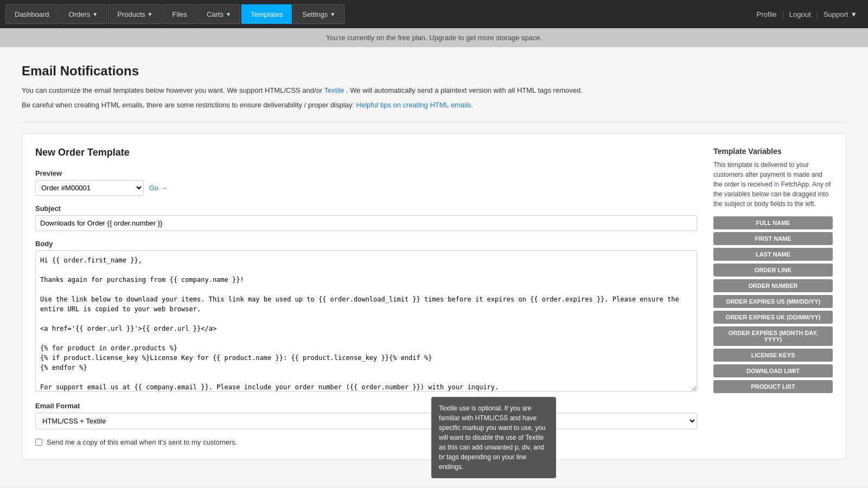 The height and width of the screenshot is (488, 868). Describe the element at coordinates (854, 14) in the screenshot. I see `support-arrow-icon: ▼` at that location.